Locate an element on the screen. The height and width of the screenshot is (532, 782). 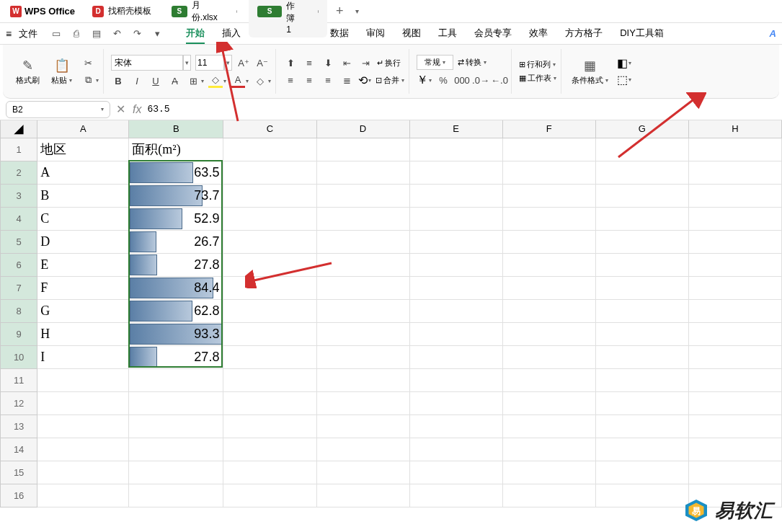
currency-button: ￥▾ is located at coordinates (424, 81).